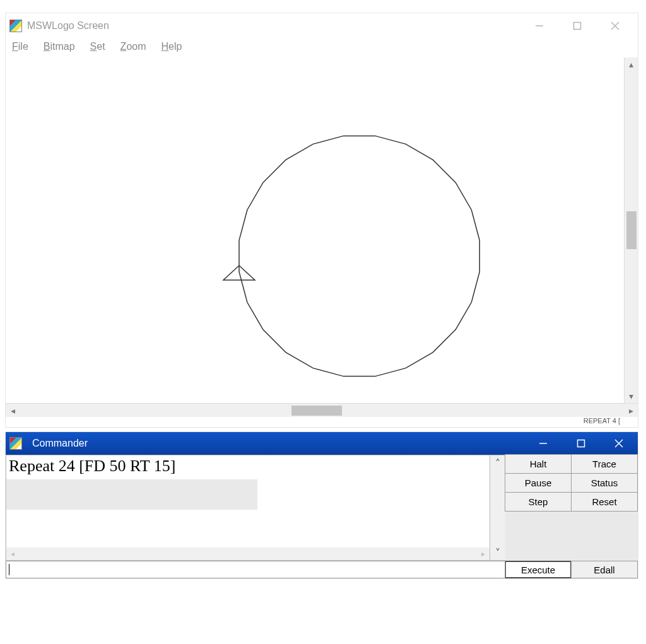  Describe the element at coordinates (134, 47) in the screenshot. I see `menu-zoom: Zoom` at that location.